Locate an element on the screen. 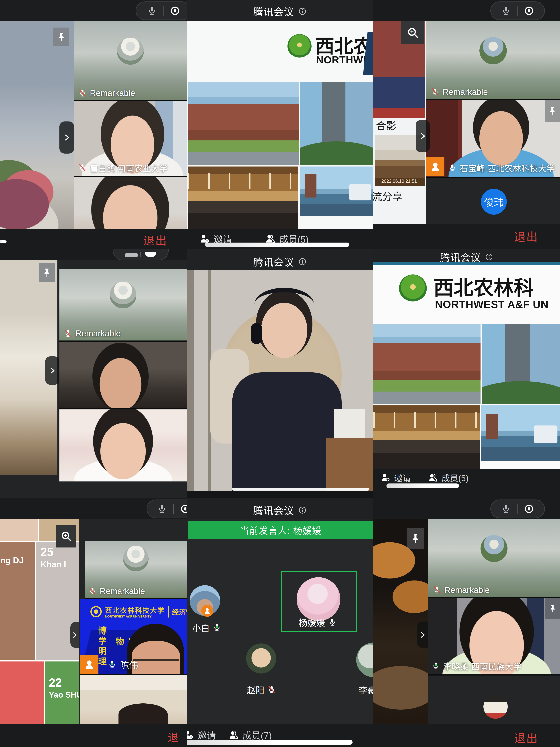 The height and width of the screenshot is (747, 560). head is located at coordinates (143, 714).